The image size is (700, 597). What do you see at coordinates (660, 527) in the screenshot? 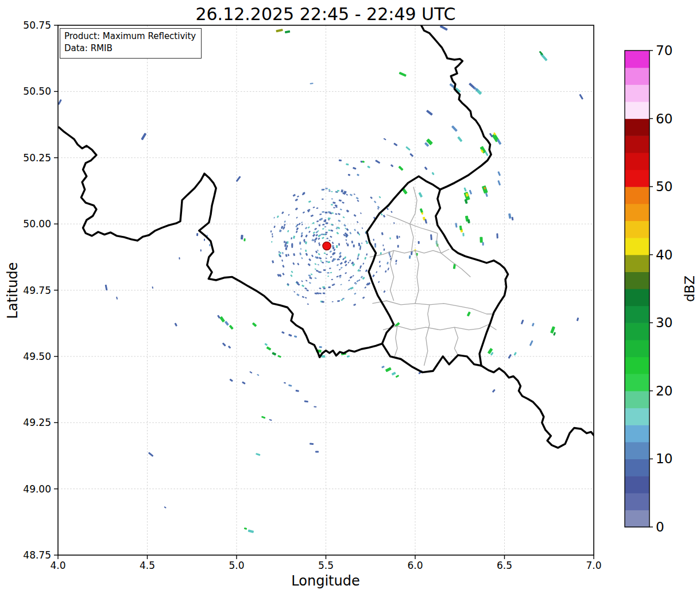
I see `colorbar-tick-label: 0` at bounding box center [660, 527].